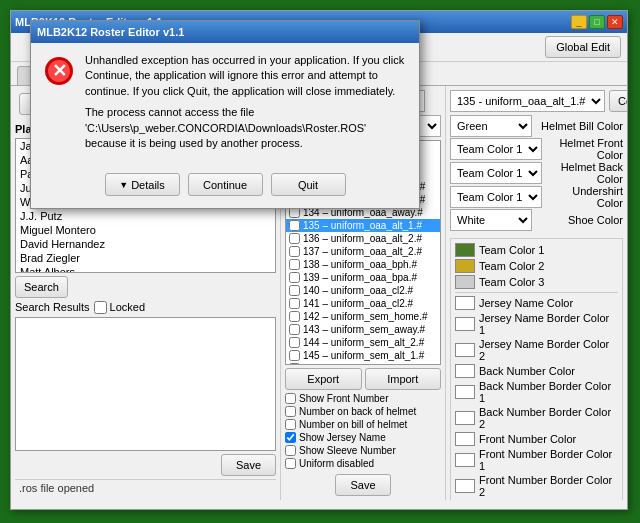 The width and height of the screenshot is (640, 523). Describe the element at coordinates (362, 485) in the screenshot. I see `middle-save-button: Save` at that location.